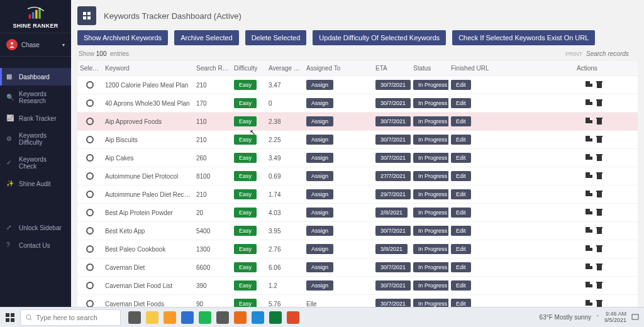  Describe the element at coordinates (35, 77) in the screenshot. I see `sidebar-item-dashboard: ▦Dashboard` at that location.